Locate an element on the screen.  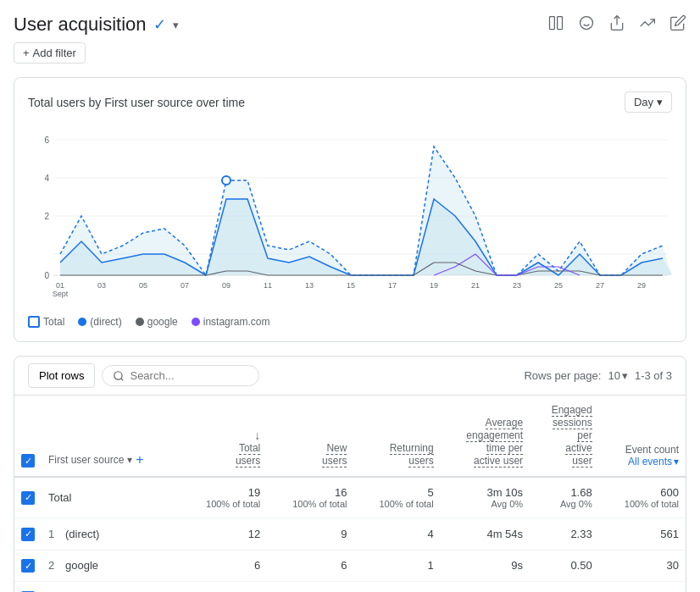
share-icon is located at coordinates (617, 25).